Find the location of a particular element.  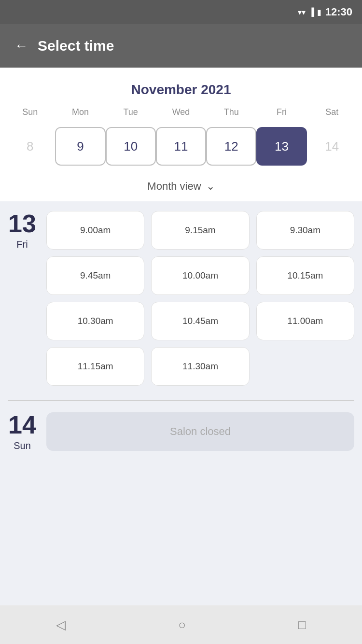

time-slot-1100: 11.00am is located at coordinates (305, 321).